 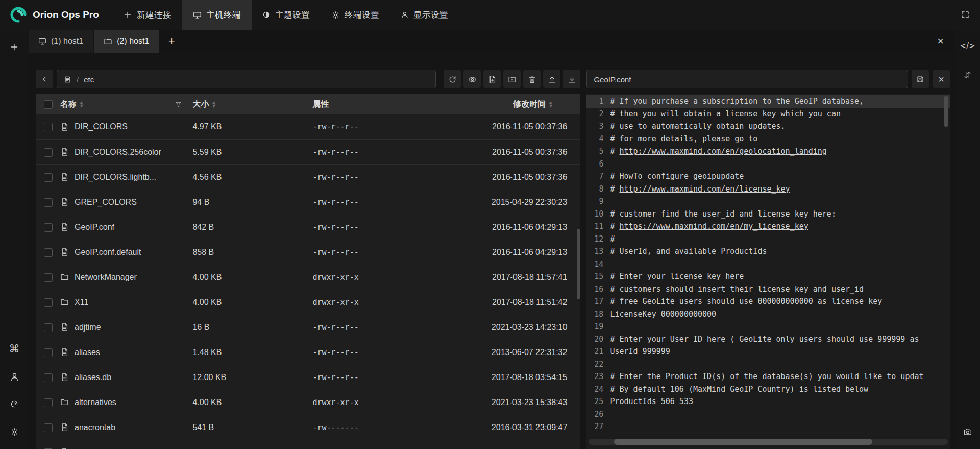 I want to click on code-line: 4# for more details, please go to, so click(x=768, y=139).